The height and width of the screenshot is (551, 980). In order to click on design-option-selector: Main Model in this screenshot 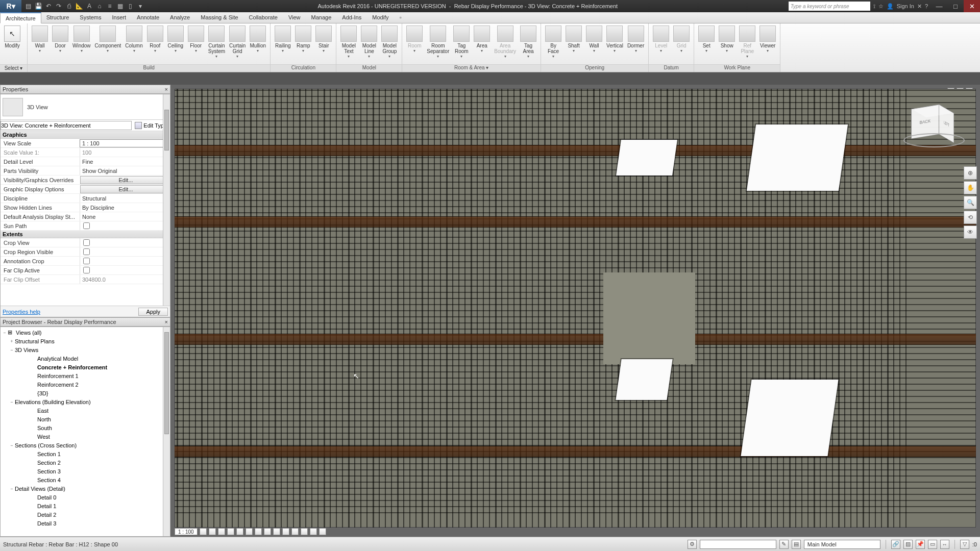, I will do `click(842, 544)`.